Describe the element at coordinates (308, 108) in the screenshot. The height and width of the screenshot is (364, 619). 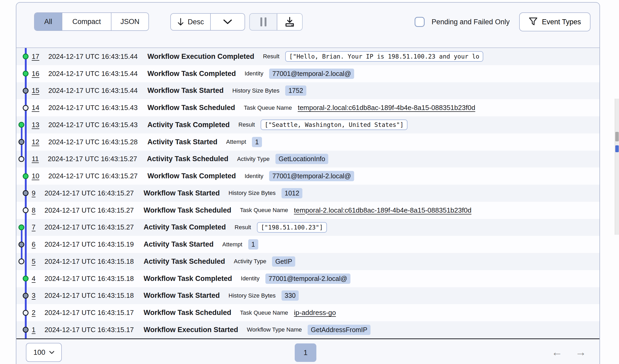
I see `event-row: 14 2024-12-17 UTC 16:43:15.43 Workflow T…` at that location.